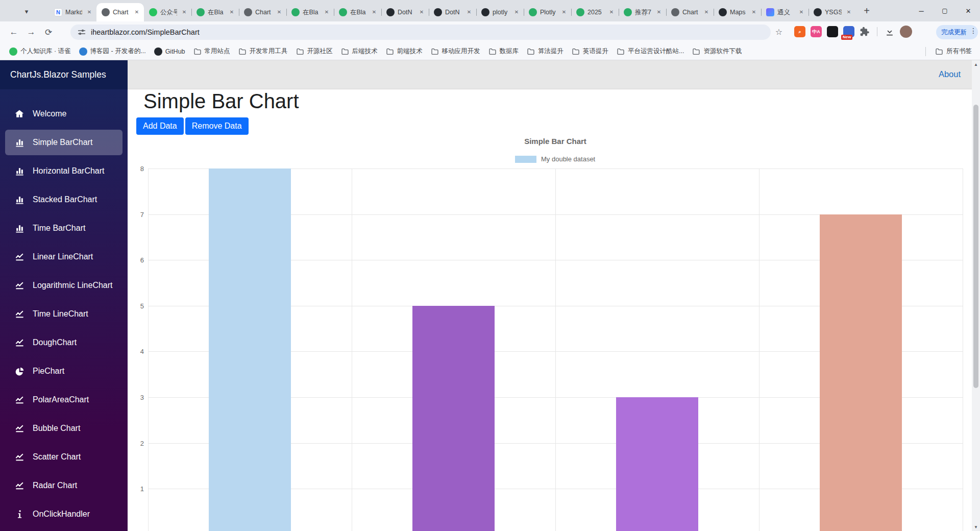 This screenshot has width=980, height=531. I want to click on forward-button: →, so click(31, 32).